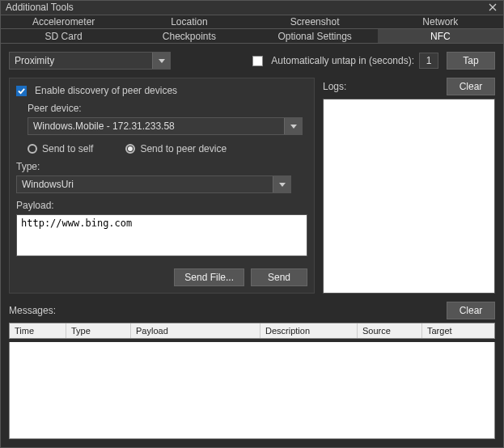  What do you see at coordinates (167, 108) in the screenshot?
I see `peer-label: Peer device:` at bounding box center [167, 108].